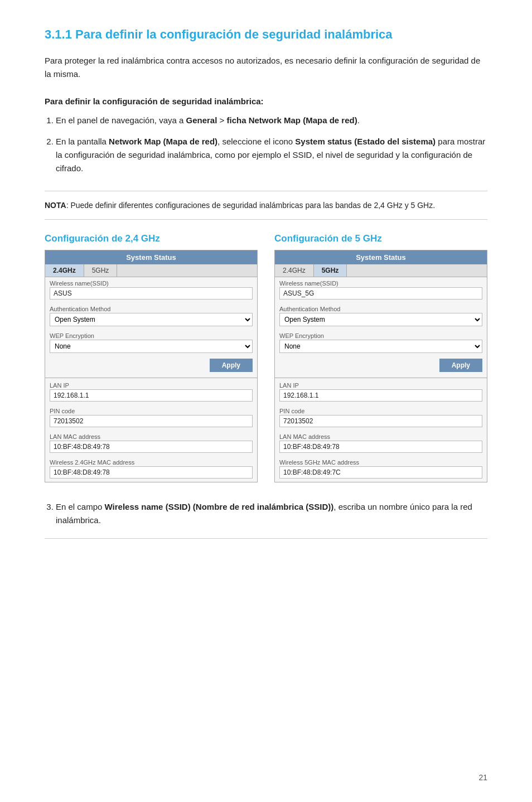  Describe the element at coordinates (381, 385) in the screenshot. I see `lanip-label-5: LAN IP` at that location.